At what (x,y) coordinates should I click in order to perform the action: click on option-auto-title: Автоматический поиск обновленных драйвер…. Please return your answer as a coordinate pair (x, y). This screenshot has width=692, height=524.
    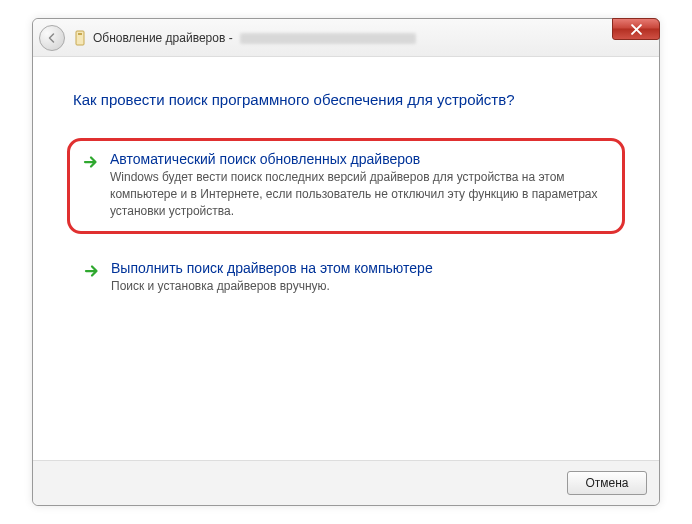
    Looking at the image, I should click on (360, 159).